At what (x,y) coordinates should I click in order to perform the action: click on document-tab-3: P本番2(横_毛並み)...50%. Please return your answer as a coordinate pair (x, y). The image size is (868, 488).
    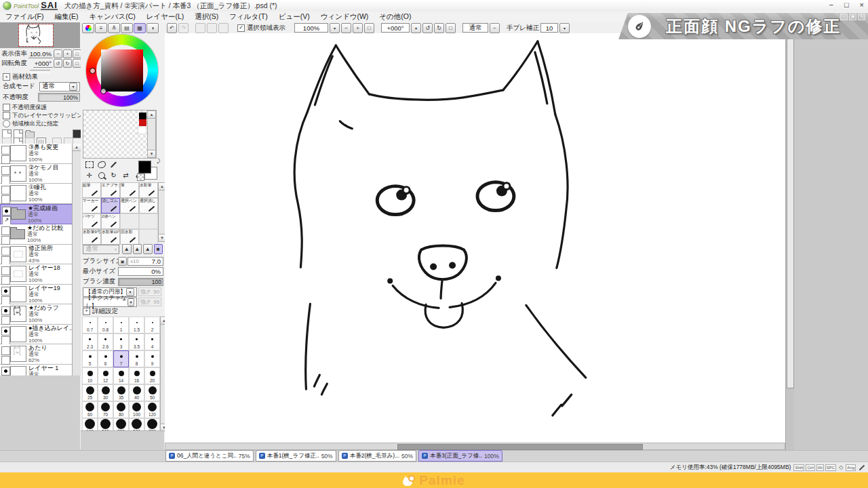
    Looking at the image, I should click on (377, 455).